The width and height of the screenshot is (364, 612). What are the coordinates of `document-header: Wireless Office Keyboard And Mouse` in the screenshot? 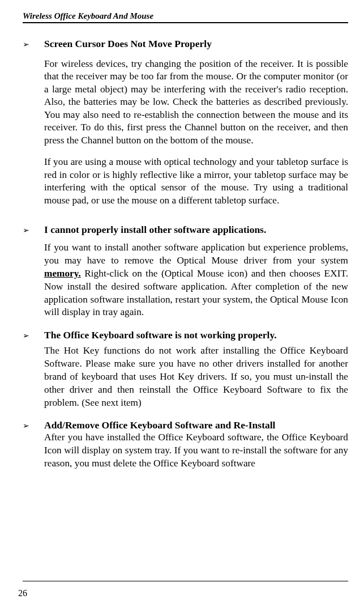 It's located at (186, 17).